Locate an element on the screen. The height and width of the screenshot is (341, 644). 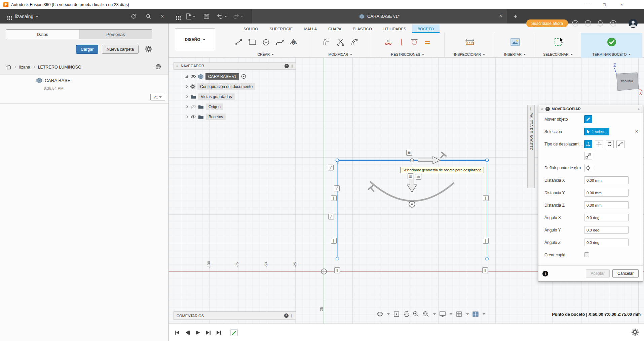
create-copy-checkbox is located at coordinates (586, 255).